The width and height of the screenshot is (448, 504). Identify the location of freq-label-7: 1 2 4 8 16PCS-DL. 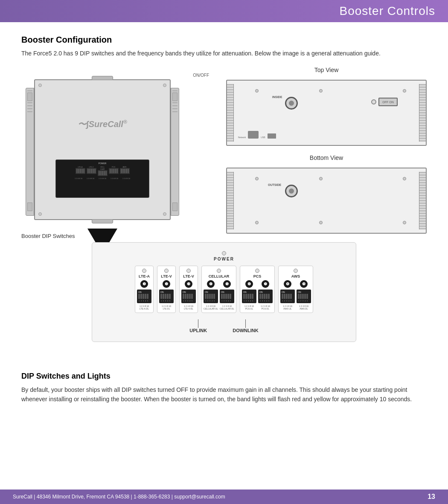
(265, 307).